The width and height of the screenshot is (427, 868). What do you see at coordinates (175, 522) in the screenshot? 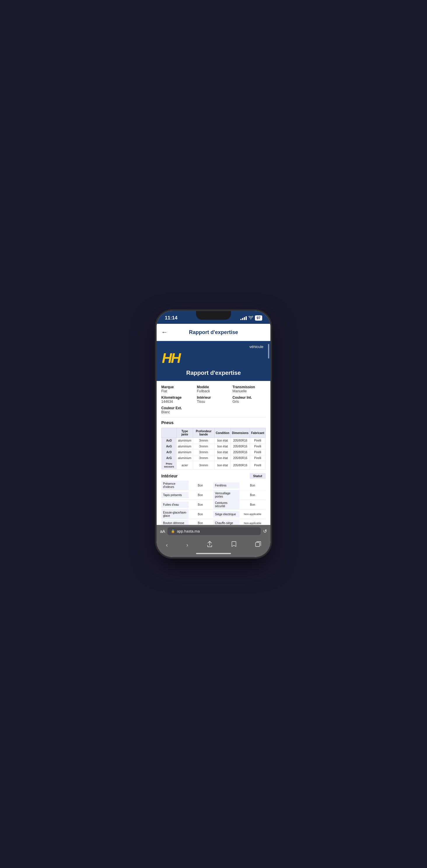
I see `item-label: Bouton détresse` at bounding box center [175, 522].